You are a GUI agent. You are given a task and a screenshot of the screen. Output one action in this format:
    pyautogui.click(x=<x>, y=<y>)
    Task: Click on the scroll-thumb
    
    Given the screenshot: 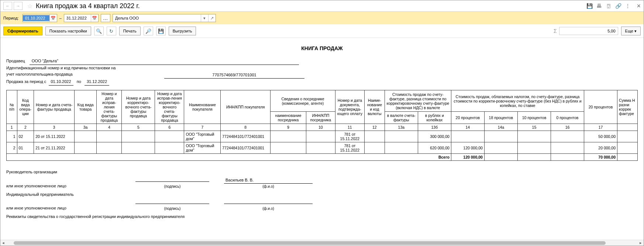 What is the action you would take?
    pyautogui.click(x=310, y=243)
    